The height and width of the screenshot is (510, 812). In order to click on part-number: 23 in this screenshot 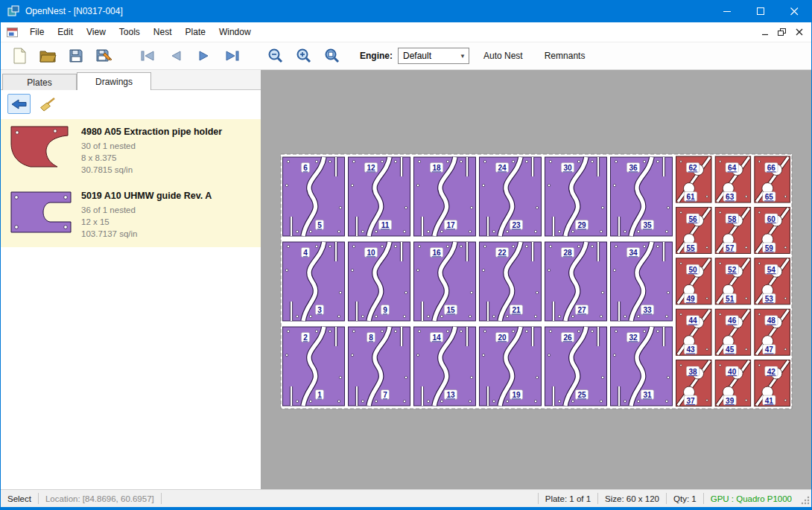, I will do `click(516, 225)`.